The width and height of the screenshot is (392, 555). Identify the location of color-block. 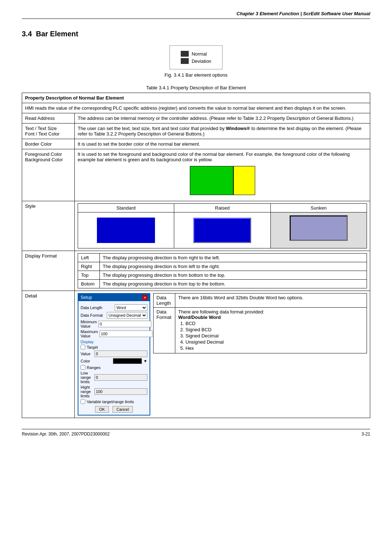
(127, 361).